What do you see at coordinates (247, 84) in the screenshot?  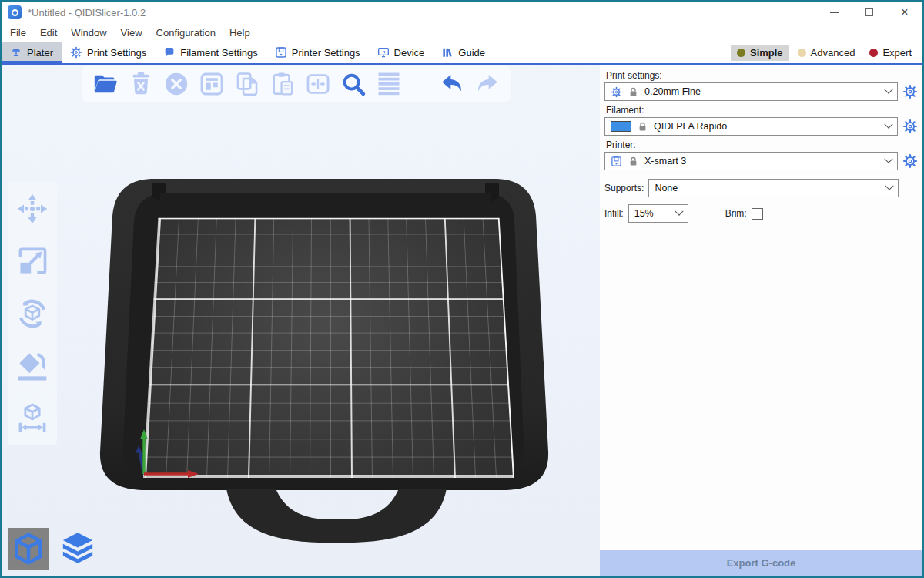 I see `copy-icon` at bounding box center [247, 84].